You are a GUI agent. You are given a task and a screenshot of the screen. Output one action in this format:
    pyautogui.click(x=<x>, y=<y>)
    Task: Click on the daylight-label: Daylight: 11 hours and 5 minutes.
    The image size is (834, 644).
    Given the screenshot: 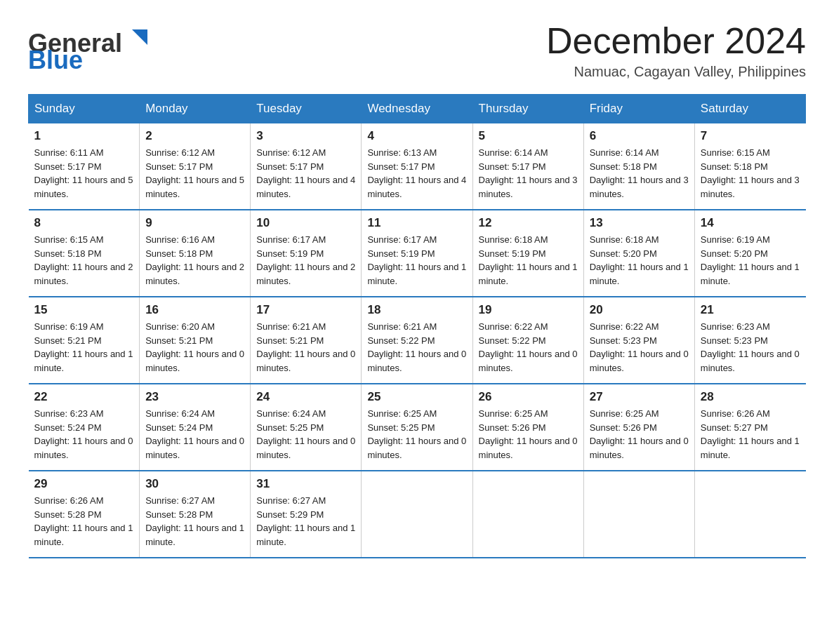 What is the action you would take?
    pyautogui.click(x=84, y=187)
    